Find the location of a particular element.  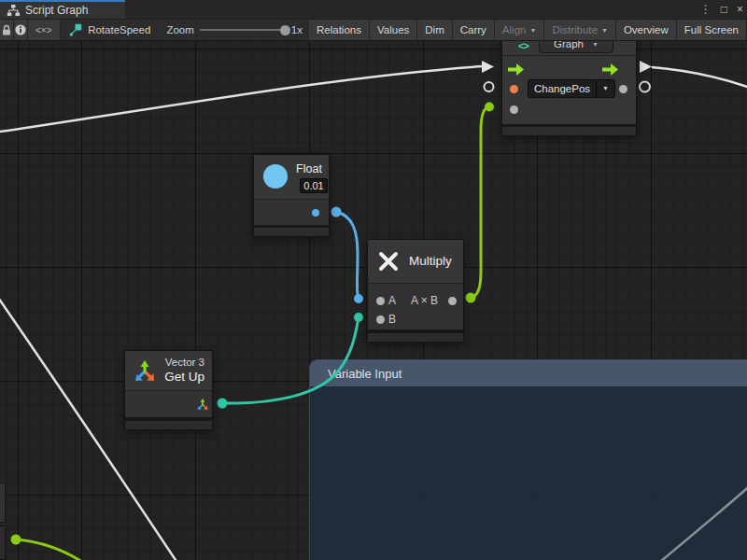

full-screen-button: Full Screen is located at coordinates (712, 30).